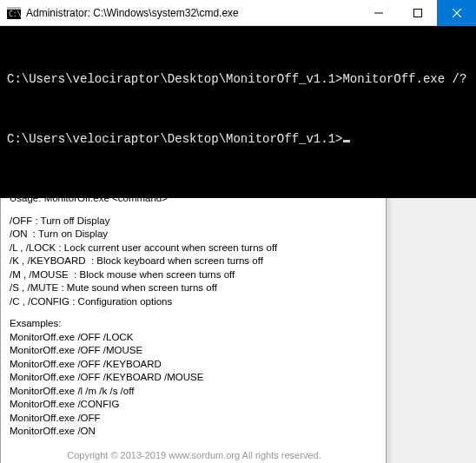 The image size is (476, 463). What do you see at coordinates (238, 13) in the screenshot?
I see `cmd-titlebar: C:\ Administrator: C:\Windows\system32\c…` at bounding box center [238, 13].